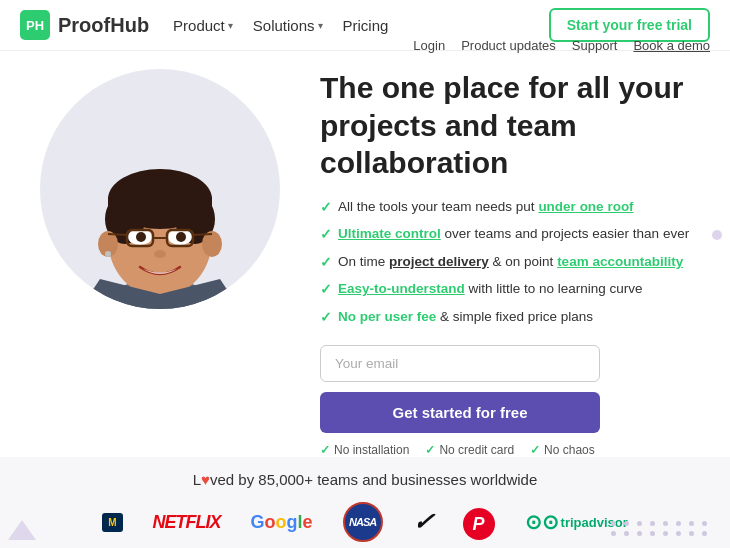 The width and height of the screenshot is (730, 548). What do you see at coordinates (104, 26) in the screenshot?
I see `logo-text: ProofHub` at bounding box center [104, 26].